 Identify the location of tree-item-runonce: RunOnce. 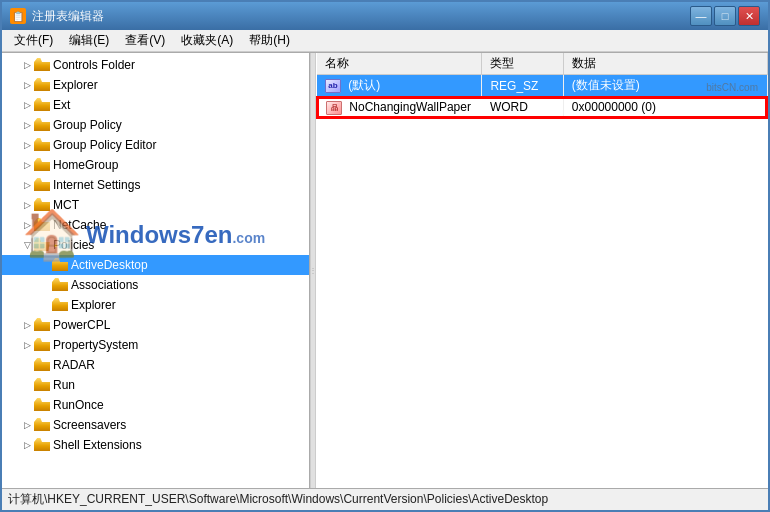
(156, 405).